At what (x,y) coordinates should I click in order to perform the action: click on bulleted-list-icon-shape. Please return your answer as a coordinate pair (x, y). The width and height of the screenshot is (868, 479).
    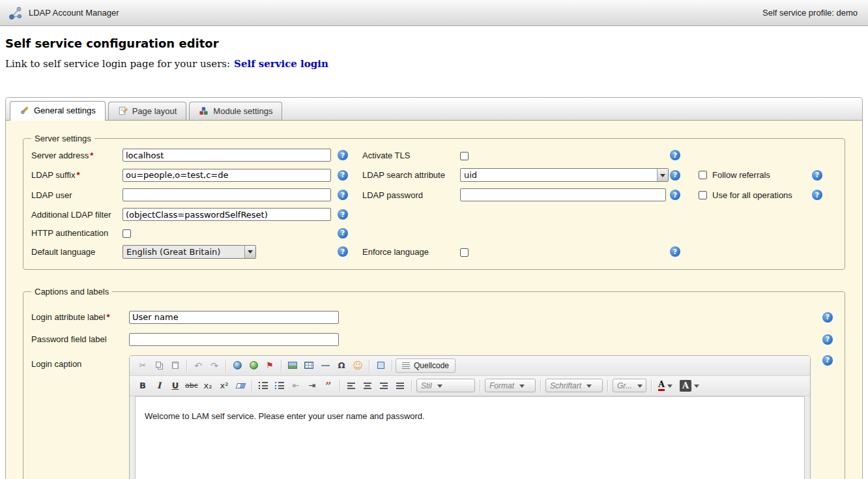
    Looking at the image, I should click on (282, 386).